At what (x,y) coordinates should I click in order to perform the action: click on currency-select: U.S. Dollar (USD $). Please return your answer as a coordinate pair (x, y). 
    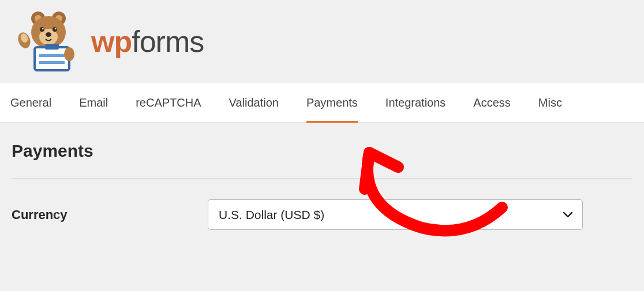
    Looking at the image, I should click on (395, 214).